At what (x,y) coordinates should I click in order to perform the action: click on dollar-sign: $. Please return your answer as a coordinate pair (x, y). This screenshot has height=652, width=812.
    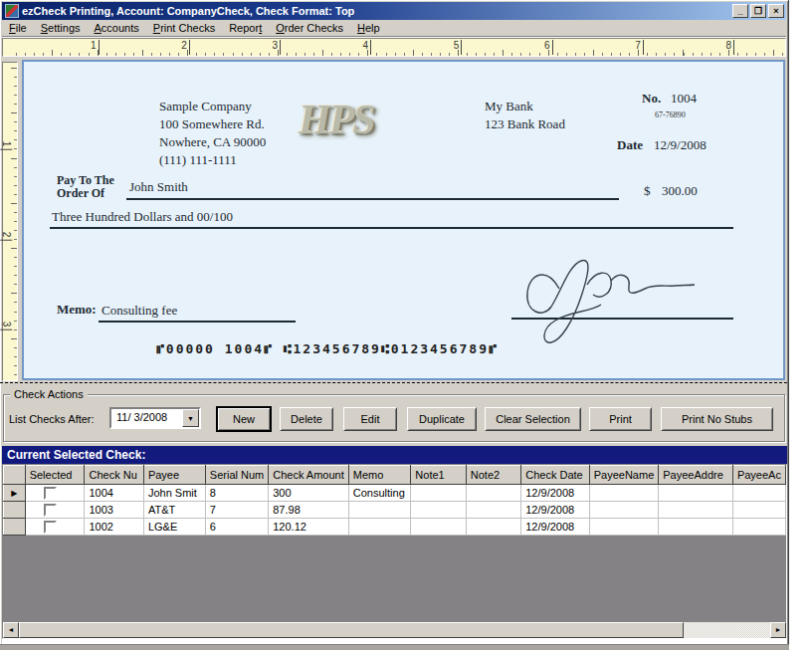
    Looking at the image, I should click on (647, 191).